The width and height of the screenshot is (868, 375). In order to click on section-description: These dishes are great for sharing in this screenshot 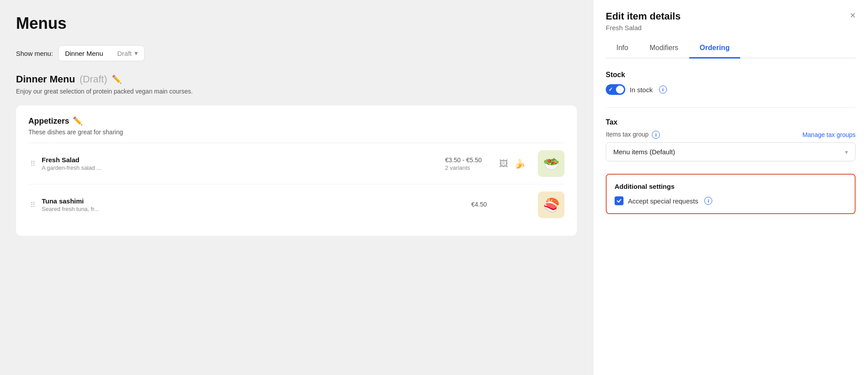, I will do `click(296, 132)`.